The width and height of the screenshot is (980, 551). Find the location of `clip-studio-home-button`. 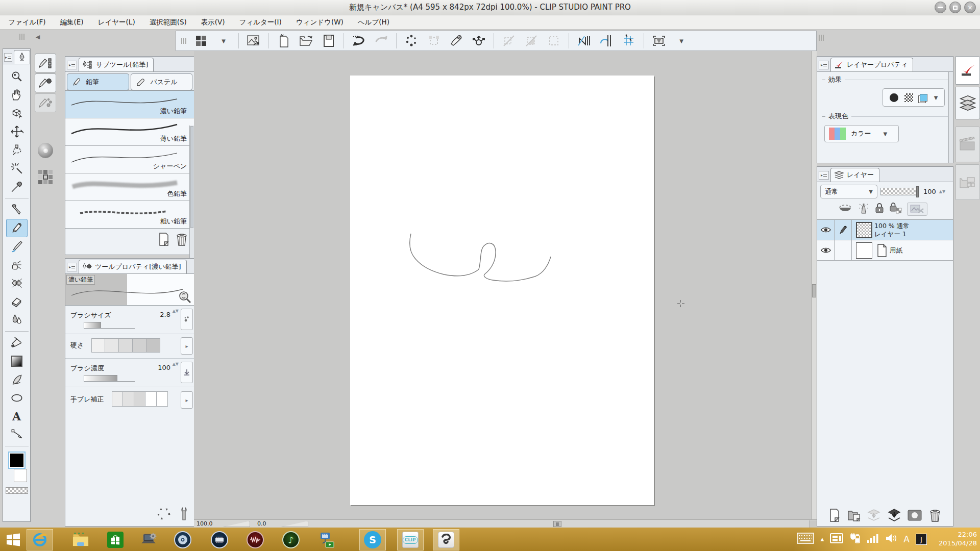

clip-studio-home-button is located at coordinates (201, 41).